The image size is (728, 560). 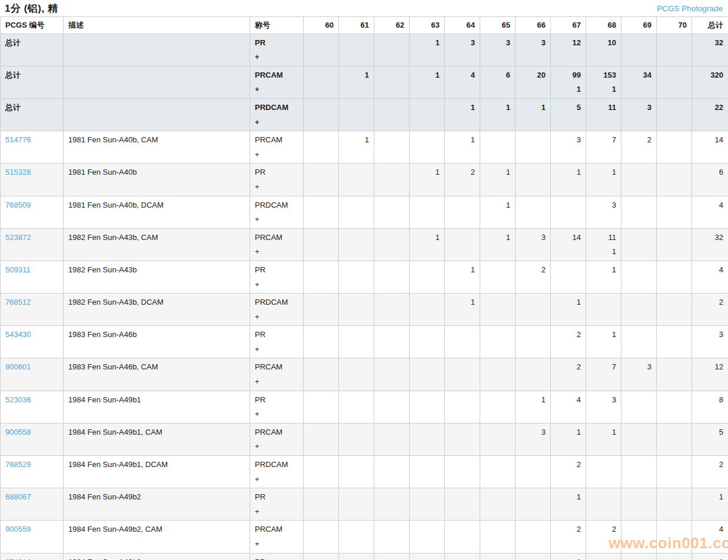 I want to click on pcgs-number-link: 768529, so click(x=18, y=465).